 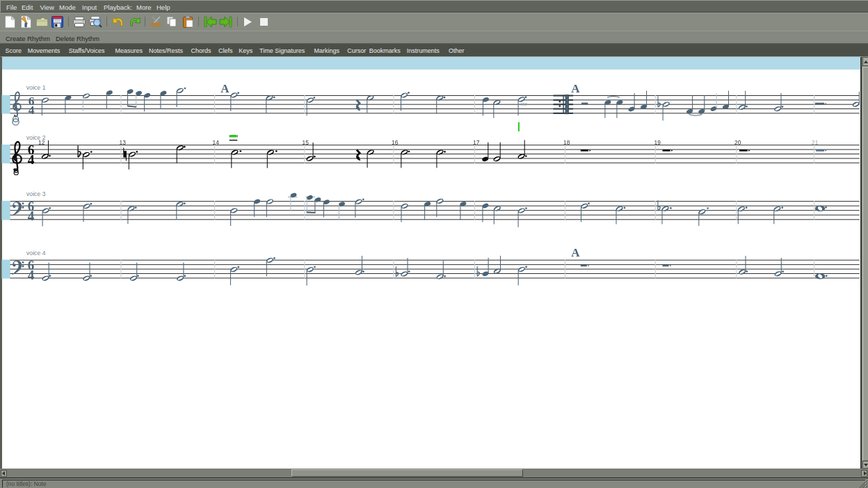 I want to click on svg-text: 18, so click(x=567, y=143).